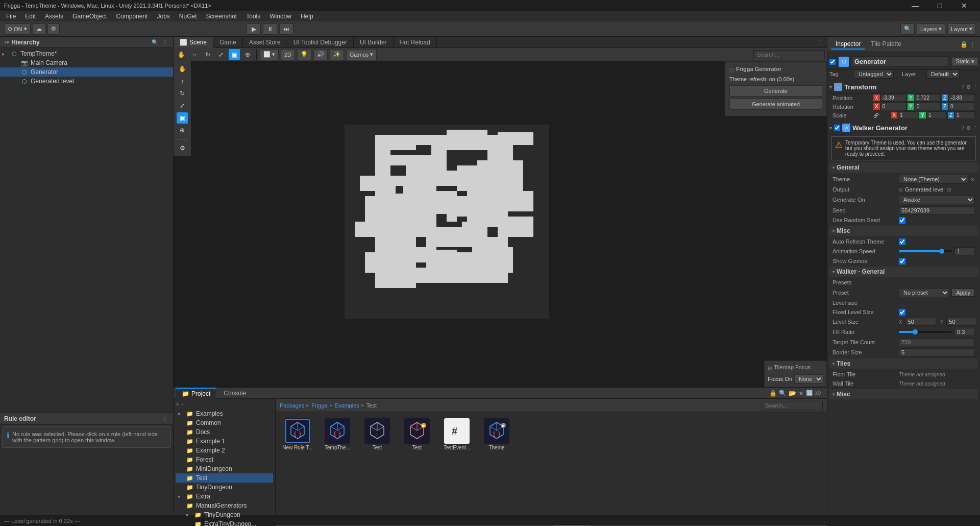 This screenshot has height=526, width=980. Describe the element at coordinates (926, 251) in the screenshot. I see `animspeed-slider` at that location.